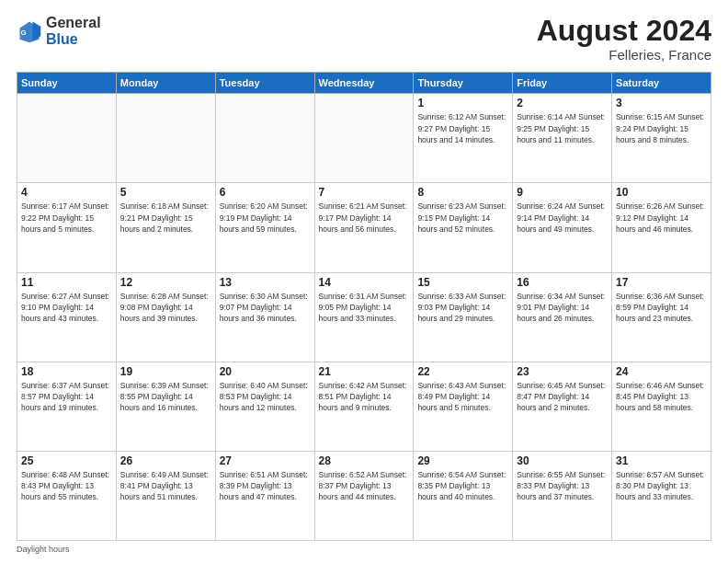 The image size is (728, 563). I want to click on title-month: August 2024, so click(624, 31).